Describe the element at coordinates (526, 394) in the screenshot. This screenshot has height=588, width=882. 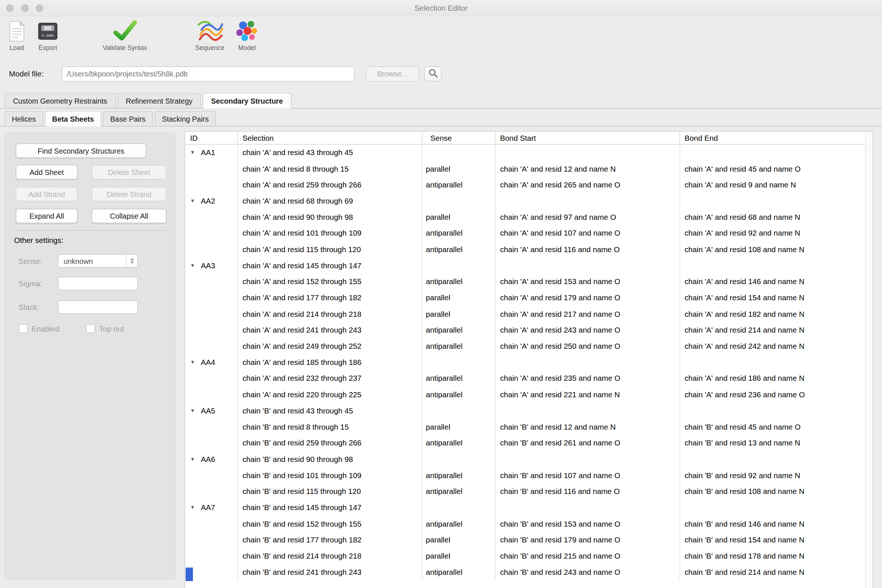
I see `table-row: chain 'A' and resid 220 through 225antip…` at that location.